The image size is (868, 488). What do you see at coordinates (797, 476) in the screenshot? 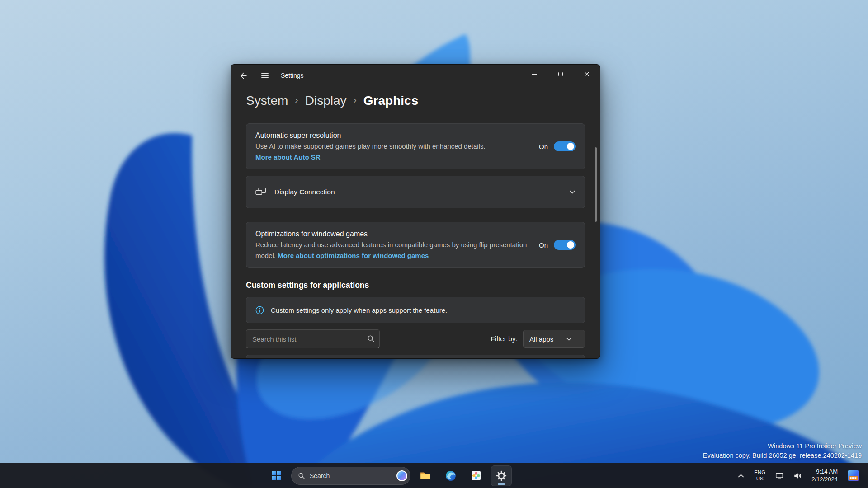
I see `volume-button` at bounding box center [797, 476].